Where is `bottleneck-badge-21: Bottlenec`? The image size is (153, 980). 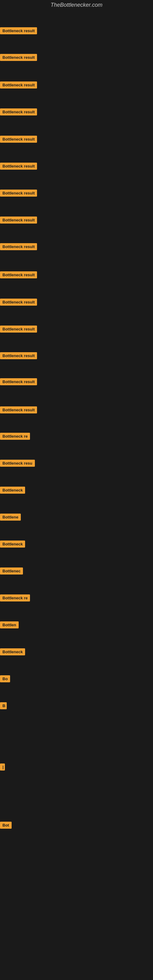
bottleneck-badge-21: Bottlenec is located at coordinates (11, 571).